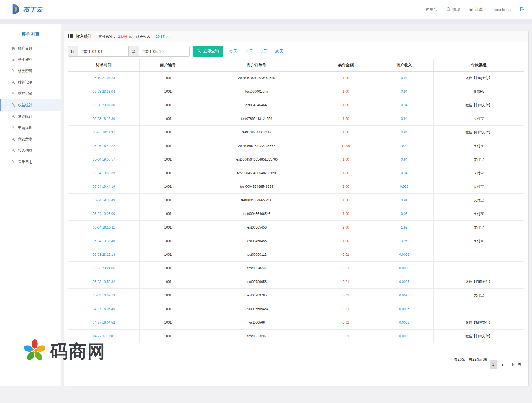 The width and height of the screenshot is (532, 403). I want to click on table-row: 05-08 18:12:301001test078654131246541.00…, so click(296, 119).